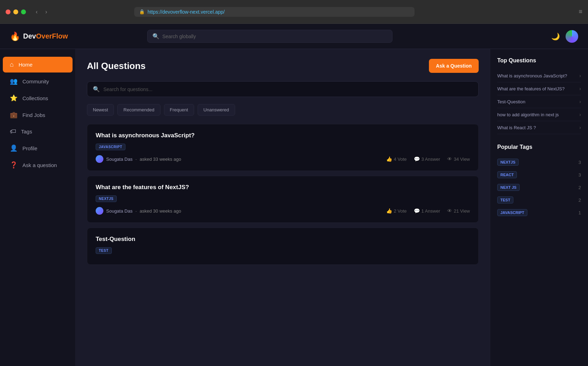 The width and height of the screenshot is (588, 366). Describe the element at coordinates (179, 110) in the screenshot. I see `filter-tab-frequent: Frequent` at that location.